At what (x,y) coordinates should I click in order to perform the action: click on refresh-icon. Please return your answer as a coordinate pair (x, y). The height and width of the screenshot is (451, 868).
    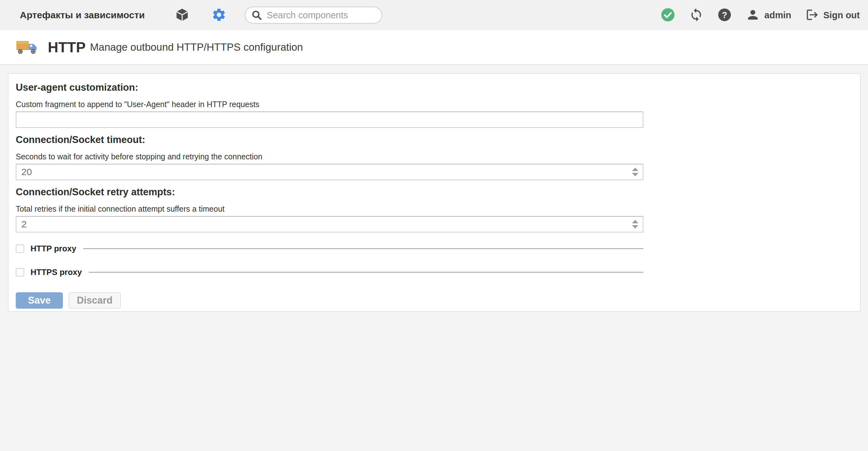
    Looking at the image, I should click on (696, 15).